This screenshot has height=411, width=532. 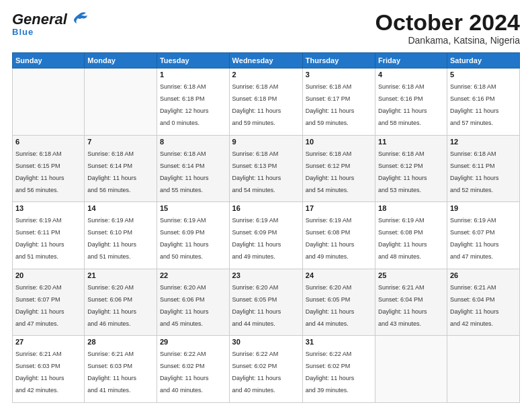 I want to click on day-number: 1, so click(x=193, y=75).